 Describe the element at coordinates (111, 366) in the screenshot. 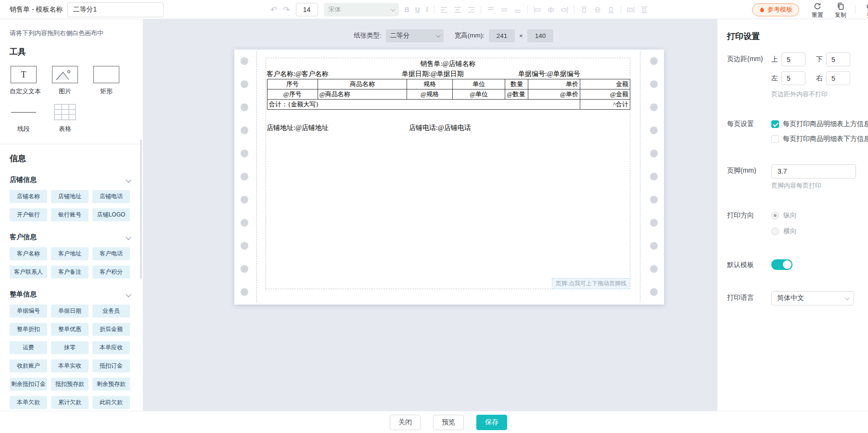

I see `field-chip: 抵扣订金` at that location.